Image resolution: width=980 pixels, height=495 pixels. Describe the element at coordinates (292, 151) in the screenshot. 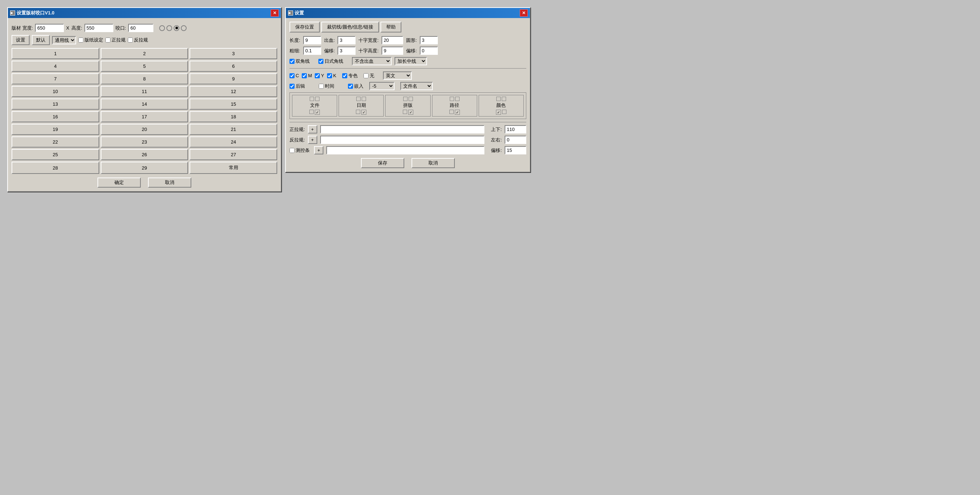

I see `control-bar-checkbox` at that location.